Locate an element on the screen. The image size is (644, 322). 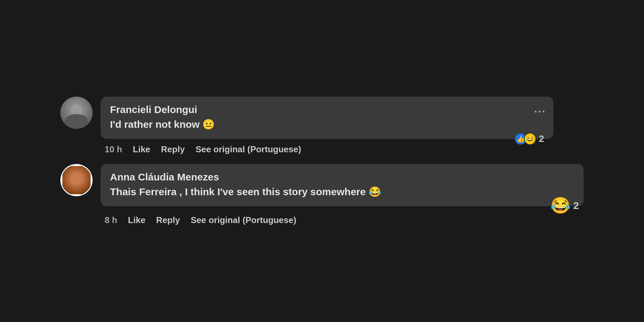
reply-button-2: Reply is located at coordinates (168, 220).